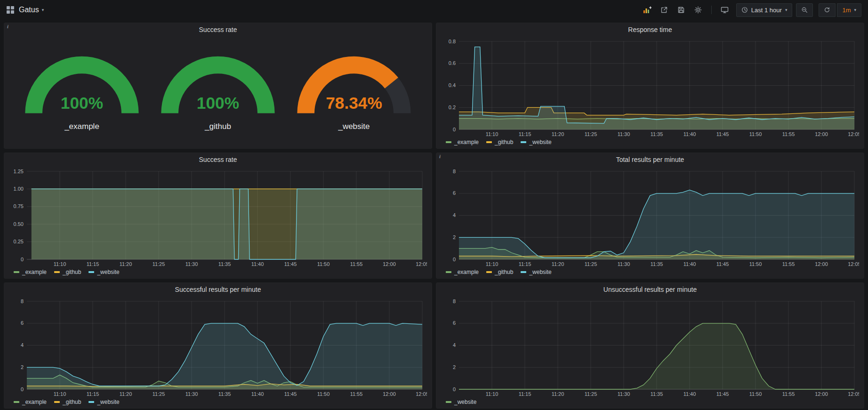 The image size is (868, 410). I want to click on chart-svg: 00.20.40.60.811:1011:1511:2011:2511:3011…, so click(650, 88).